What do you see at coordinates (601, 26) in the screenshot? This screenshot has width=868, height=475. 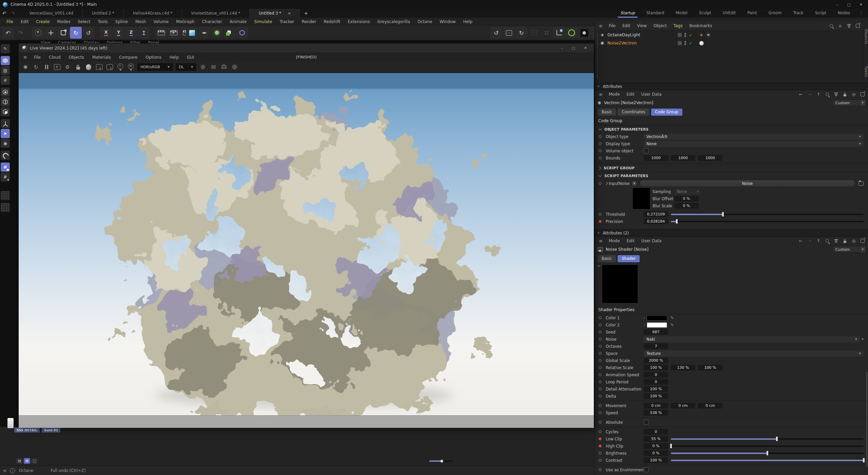 I see `om-menu-icon: ≡` at bounding box center [601, 26].